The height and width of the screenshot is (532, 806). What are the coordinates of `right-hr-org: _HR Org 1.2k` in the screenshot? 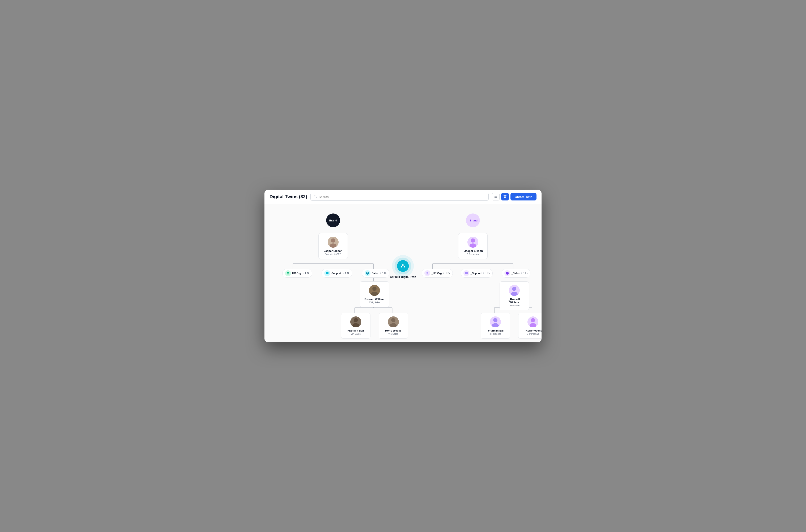 It's located at (437, 273).